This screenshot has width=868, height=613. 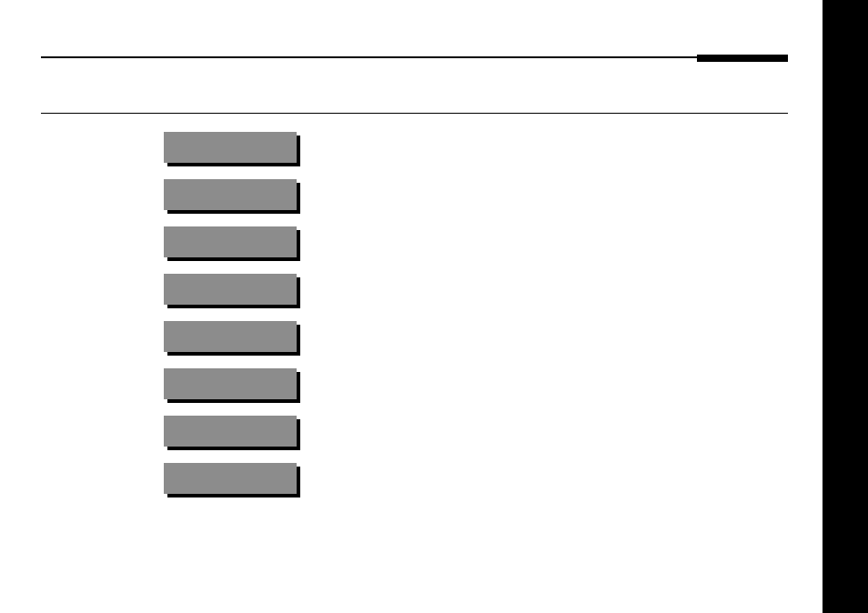 What do you see at coordinates (360, 509) in the screenshot?
I see `display-code-label: CDt2` at bounding box center [360, 509].